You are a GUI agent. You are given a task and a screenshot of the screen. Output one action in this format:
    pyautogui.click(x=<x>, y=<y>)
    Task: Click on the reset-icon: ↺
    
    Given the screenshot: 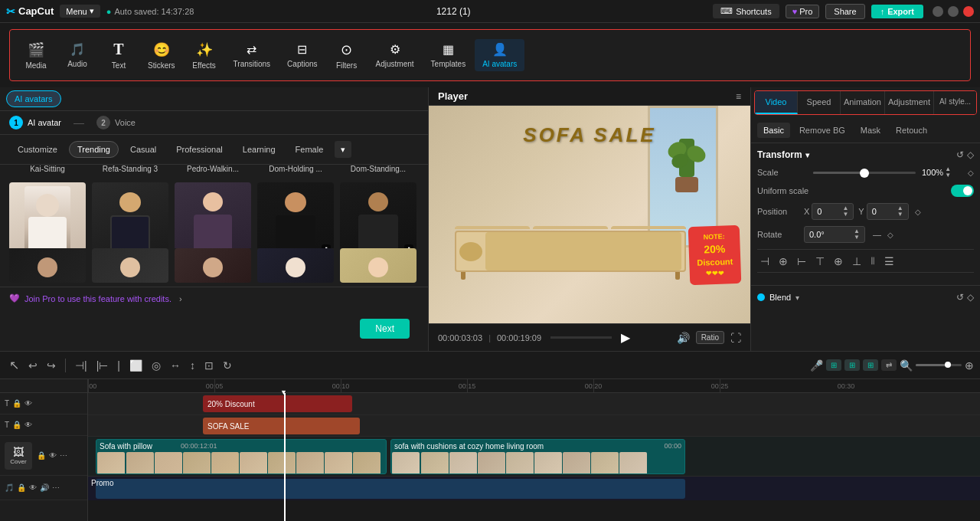 What is the action you would take?
    pyautogui.click(x=960, y=155)
    